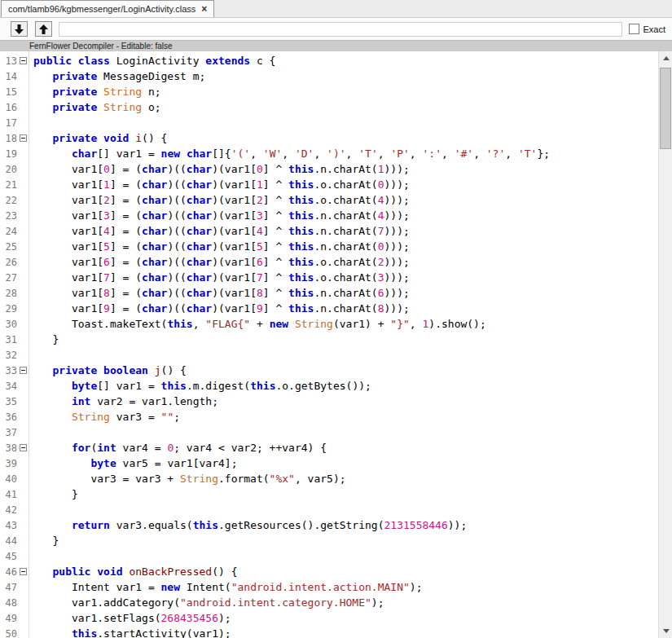 This screenshot has height=638, width=672. Describe the element at coordinates (345, 618) in the screenshot. I see `code-line: var1.setFlags(268435456);` at that location.